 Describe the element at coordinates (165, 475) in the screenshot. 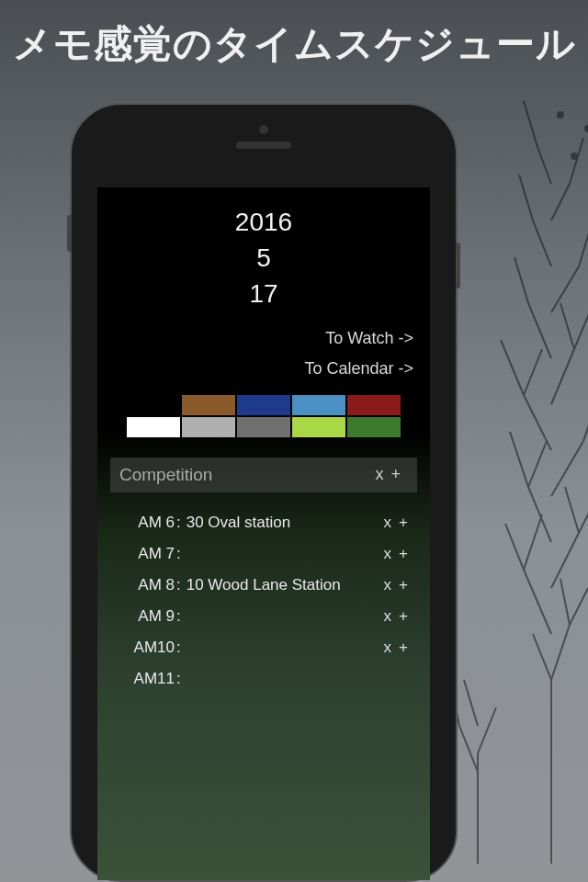

I see `title-input: Competition` at that location.